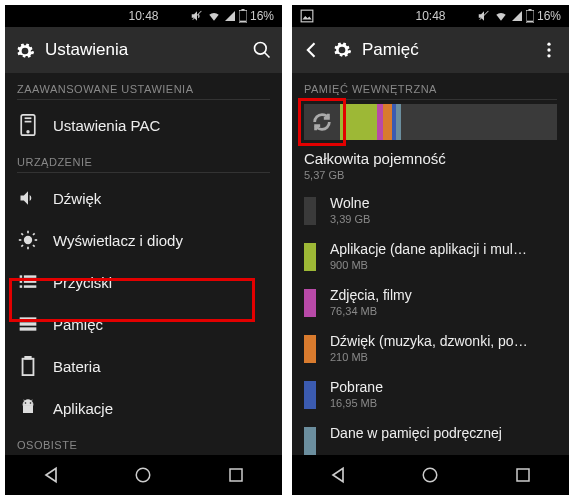 Image resolution: width=580 pixels, height=500 pixels. I want to click on storage-category: Dźwięk (muzyka, dzwonki, podca 210 MB, so click(430, 348).